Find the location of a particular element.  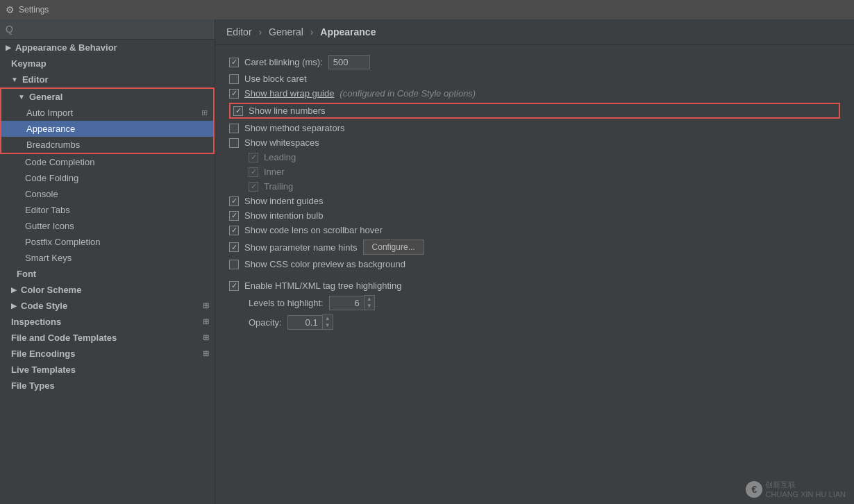

show-css-color-checkbox is located at coordinates (234, 264).